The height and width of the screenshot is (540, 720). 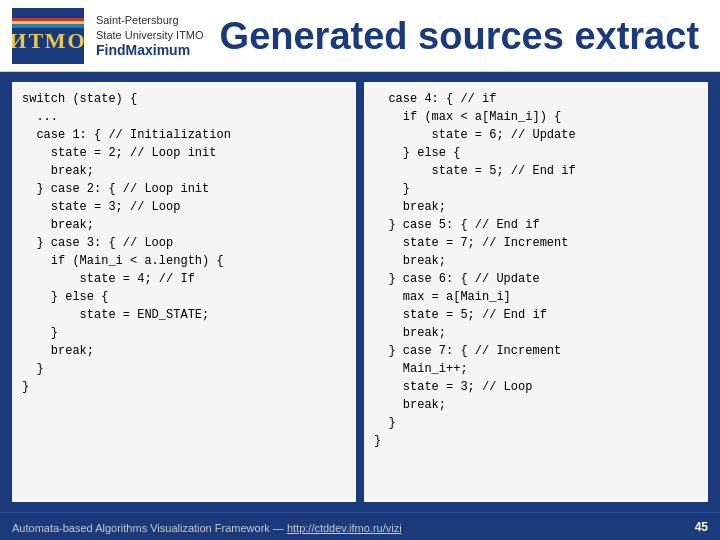 I want to click on university-line1: Saint-Petersburg, so click(x=150, y=20).